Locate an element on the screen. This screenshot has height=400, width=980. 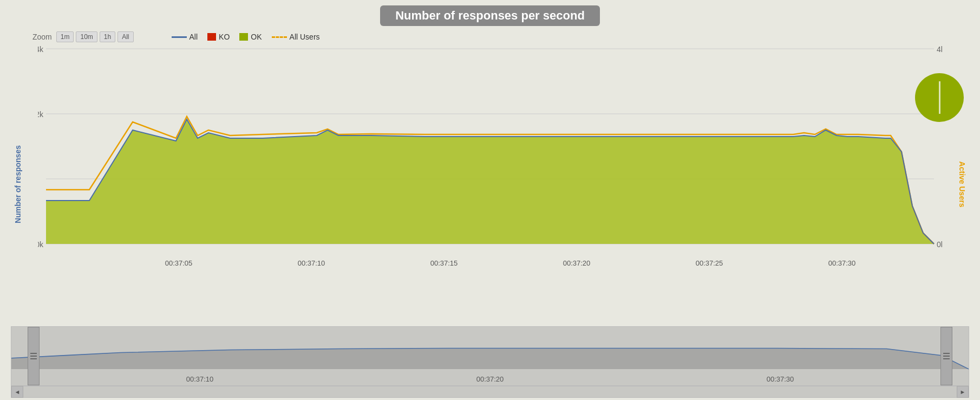
zoom-1m-button: 1m is located at coordinates (65, 37).